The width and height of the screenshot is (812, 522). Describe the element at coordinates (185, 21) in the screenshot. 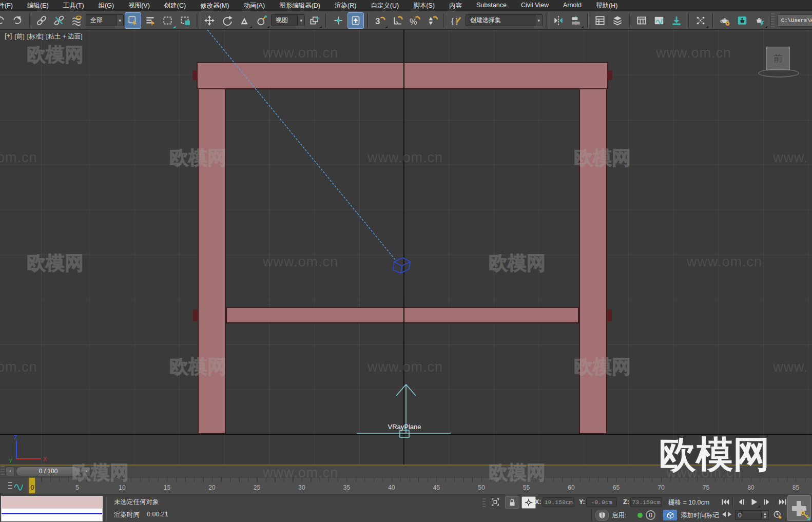

I see `window-crossing-icon` at that location.